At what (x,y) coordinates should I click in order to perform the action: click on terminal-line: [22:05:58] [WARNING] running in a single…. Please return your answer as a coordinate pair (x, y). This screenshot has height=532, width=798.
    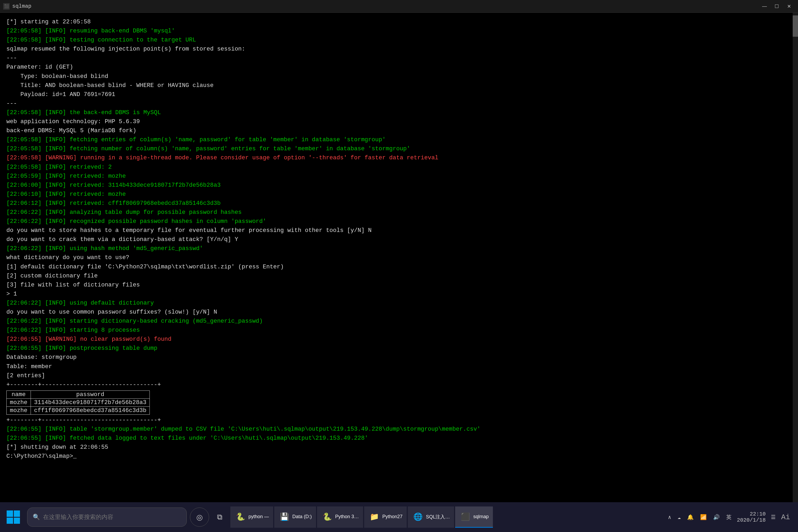
    Looking at the image, I should click on (399, 158).